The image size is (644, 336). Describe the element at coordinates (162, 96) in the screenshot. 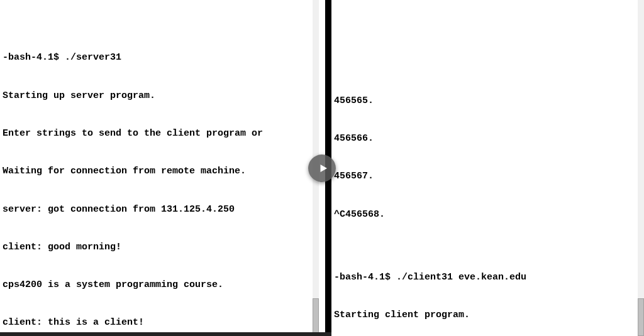

I see `terminal-line: Starting up server program.` at that location.